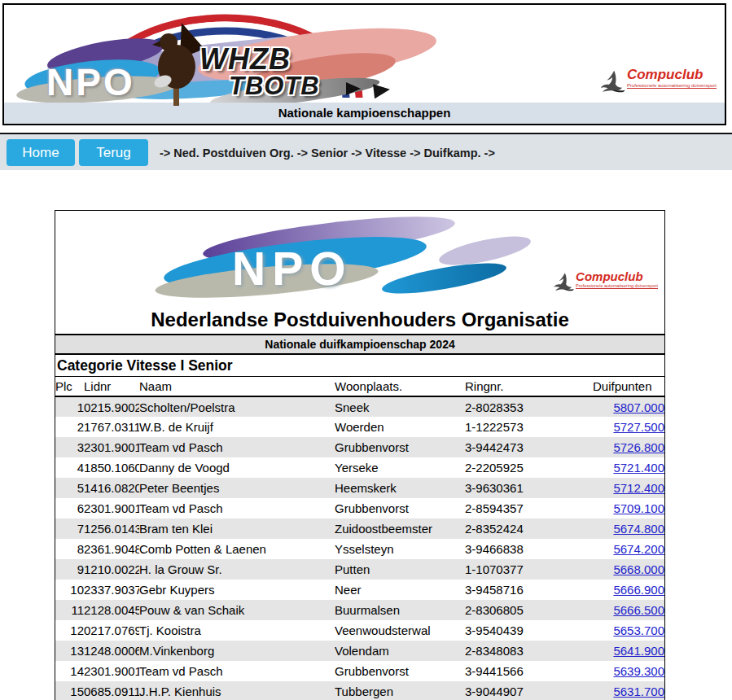 Image resolution: width=732 pixels, height=700 pixels. What do you see at coordinates (657, 82) in the screenshot?
I see `compuclub-logo: Compuclub Professionele automatisering d…` at bounding box center [657, 82].